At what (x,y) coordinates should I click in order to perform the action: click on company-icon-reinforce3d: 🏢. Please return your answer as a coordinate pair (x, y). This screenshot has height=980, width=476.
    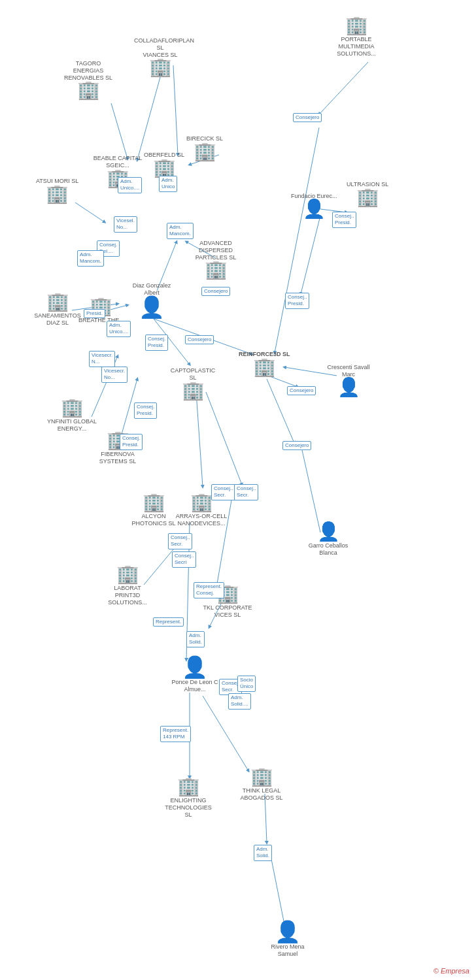
    Looking at the image, I should click on (264, 367).